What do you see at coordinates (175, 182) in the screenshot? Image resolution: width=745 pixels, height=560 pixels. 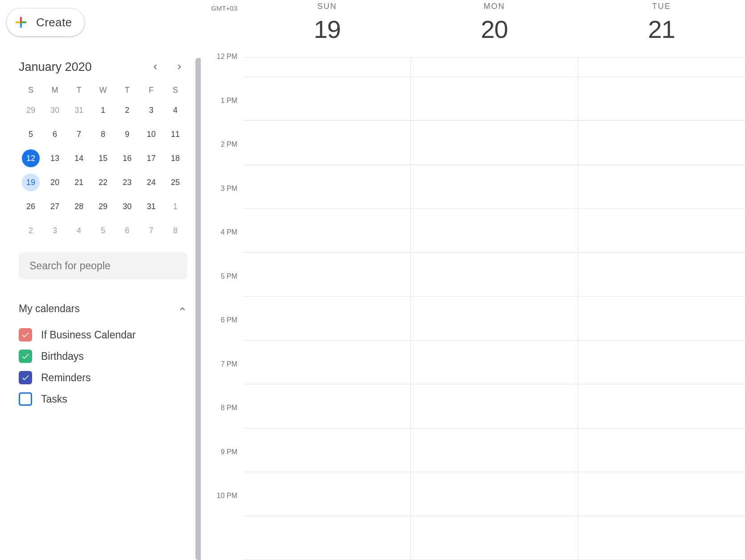 I see `mini-calendar-day: 25` at bounding box center [175, 182].